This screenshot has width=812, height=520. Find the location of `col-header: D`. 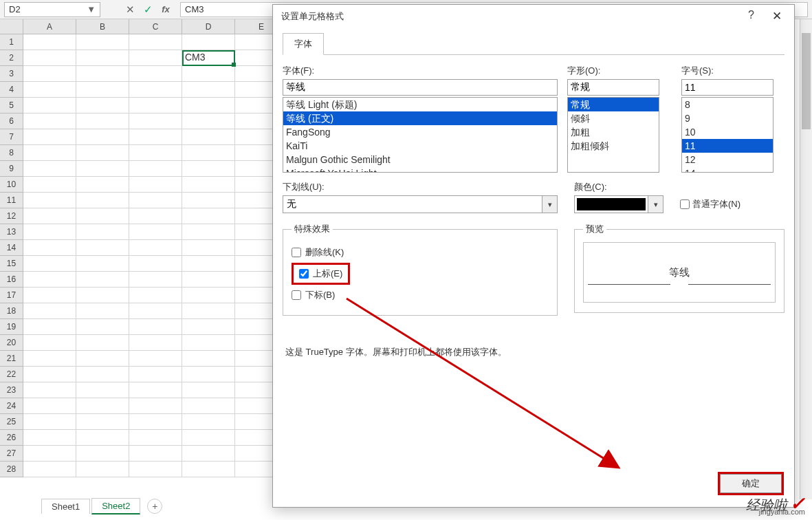

col-header: D is located at coordinates (209, 27).